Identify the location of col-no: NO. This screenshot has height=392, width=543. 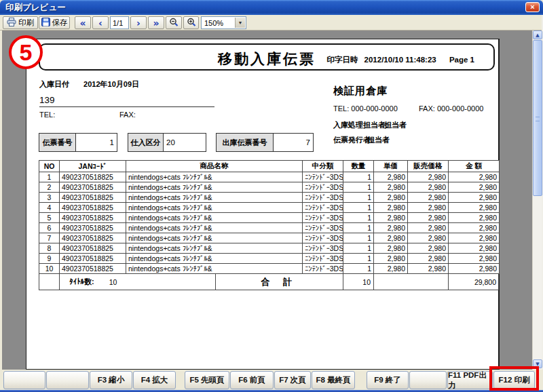
(50, 167).